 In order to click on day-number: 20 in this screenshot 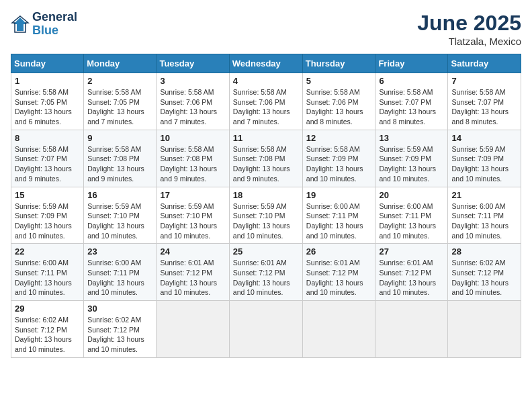, I will do `click(411, 195)`.